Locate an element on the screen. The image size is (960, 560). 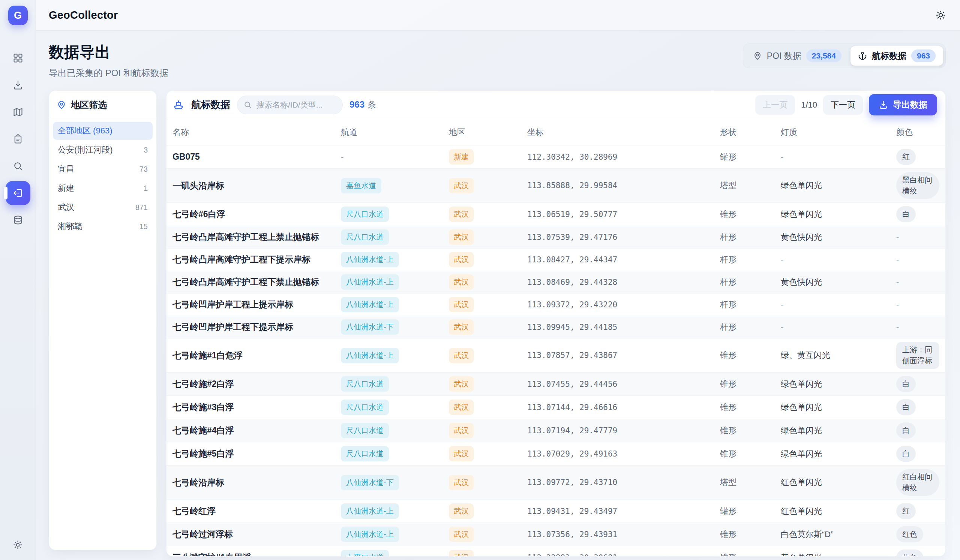
channel-badge: 嘉鱼水道 is located at coordinates (361, 186).